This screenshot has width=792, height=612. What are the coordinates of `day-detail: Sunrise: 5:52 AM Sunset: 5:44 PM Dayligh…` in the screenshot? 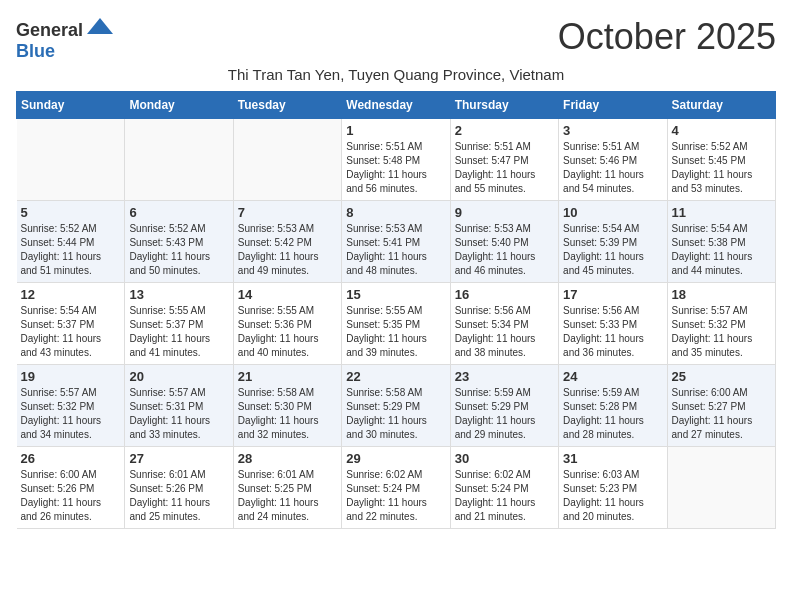 It's located at (71, 250).